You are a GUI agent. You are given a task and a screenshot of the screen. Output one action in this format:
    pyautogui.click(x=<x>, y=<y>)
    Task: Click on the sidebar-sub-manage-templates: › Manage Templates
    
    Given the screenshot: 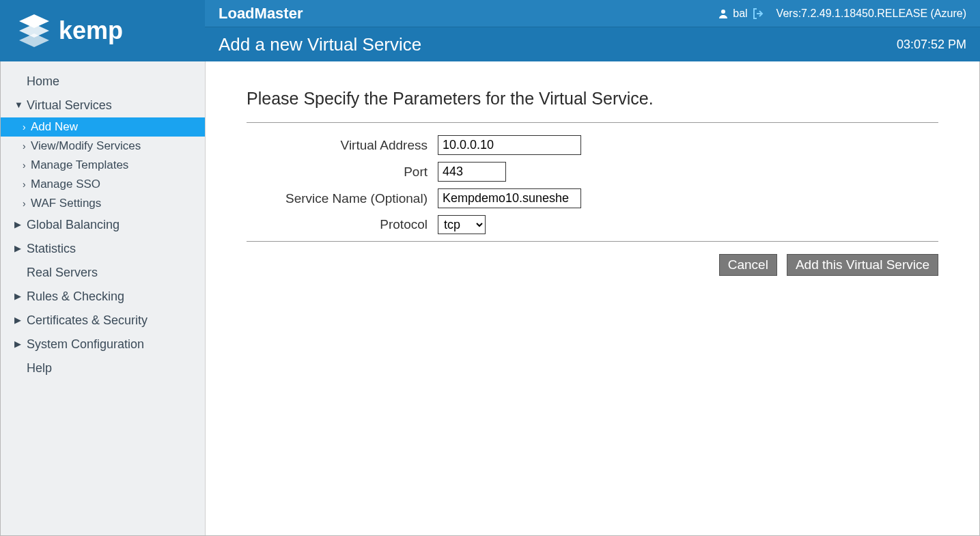 What is the action you would take?
    pyautogui.click(x=102, y=165)
    